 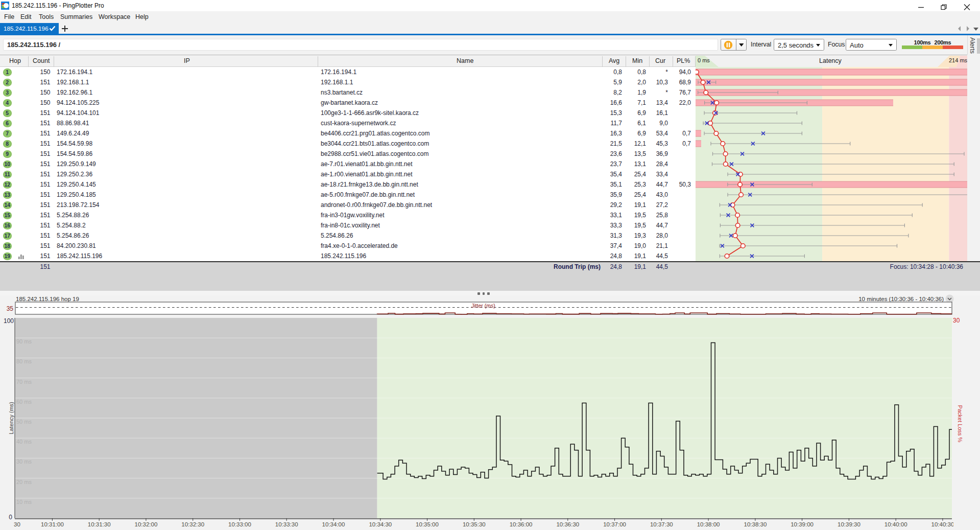 I want to click on svg-text: 80 ms, so click(x=24, y=361).